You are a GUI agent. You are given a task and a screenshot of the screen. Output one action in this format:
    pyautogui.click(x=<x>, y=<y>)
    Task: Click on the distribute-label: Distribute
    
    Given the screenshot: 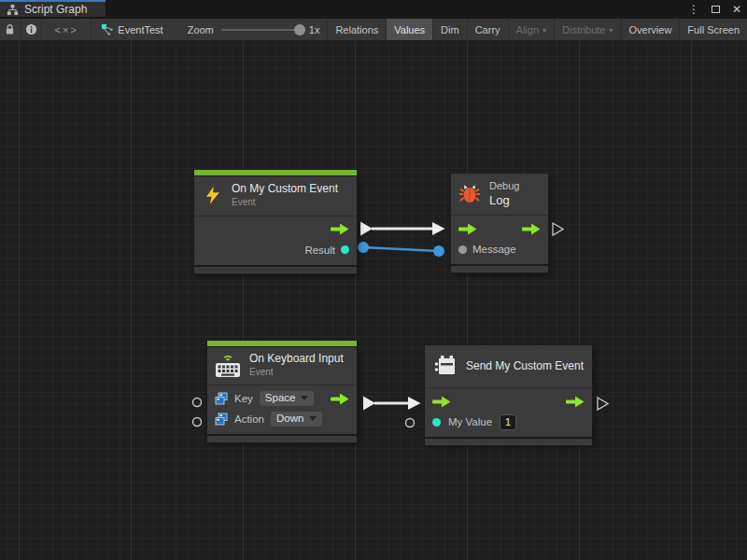 What is the action you would take?
    pyautogui.click(x=584, y=30)
    